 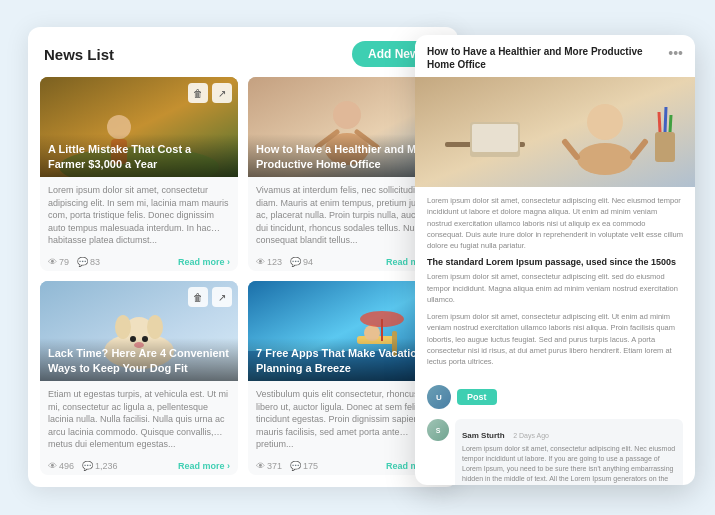 What do you see at coordinates (555, 435) in the screenshot?
I see `comment-section: U Post S Sam Sturth 2 Days Ago Lorem ips…` at bounding box center [555, 435].